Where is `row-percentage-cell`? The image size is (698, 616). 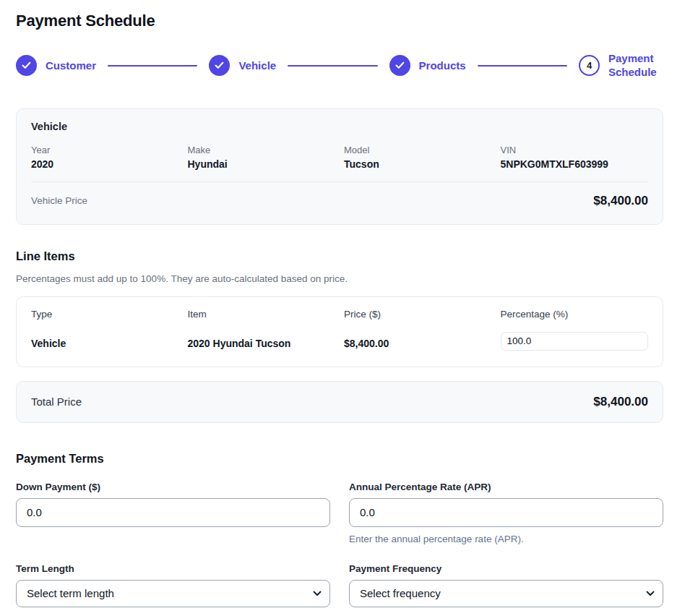 row-percentage-cell is located at coordinates (575, 341).